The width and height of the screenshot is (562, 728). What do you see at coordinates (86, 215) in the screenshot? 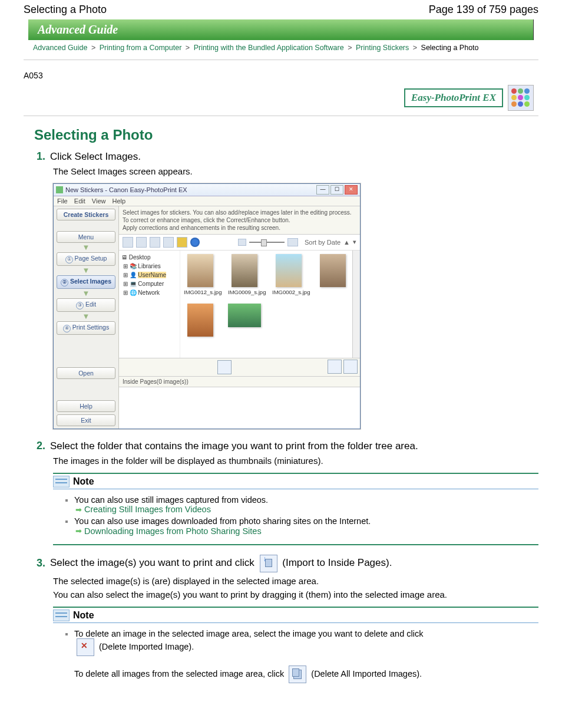
I see `create-stickers-button: Create Stickers` at bounding box center [86, 215].